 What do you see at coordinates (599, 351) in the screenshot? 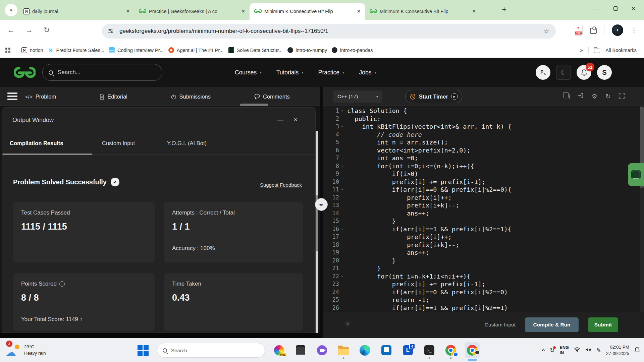
I see `pen-icon: ✎` at bounding box center [599, 351].